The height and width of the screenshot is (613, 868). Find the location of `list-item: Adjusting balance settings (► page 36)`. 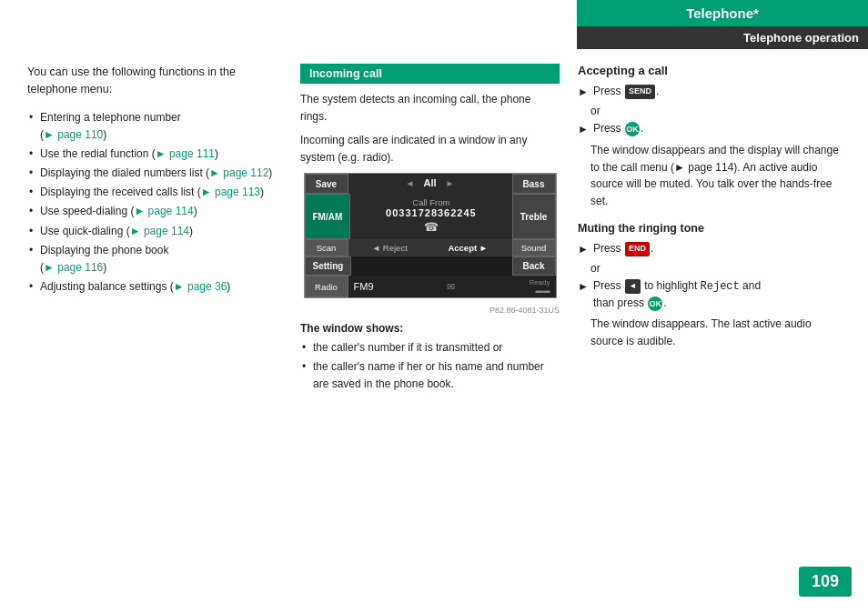

list-item: Adjusting balance settings (► page 36) is located at coordinates (155, 287).